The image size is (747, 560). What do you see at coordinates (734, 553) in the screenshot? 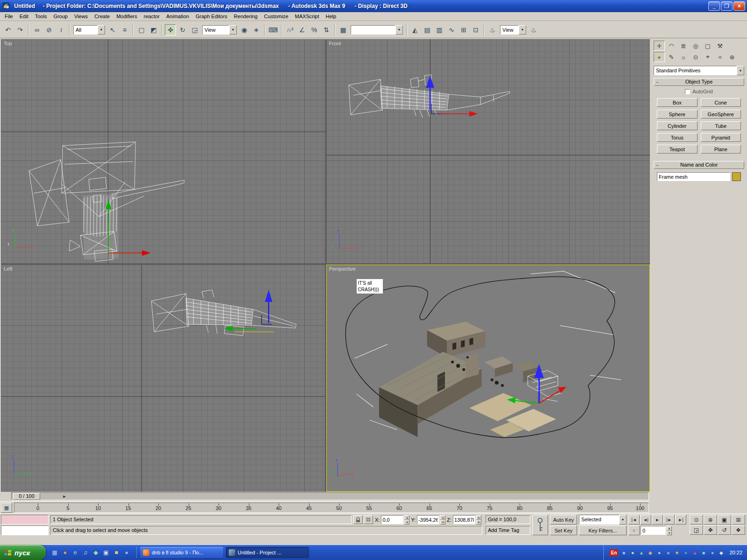
I see `clock: 20:22` at bounding box center [734, 553].